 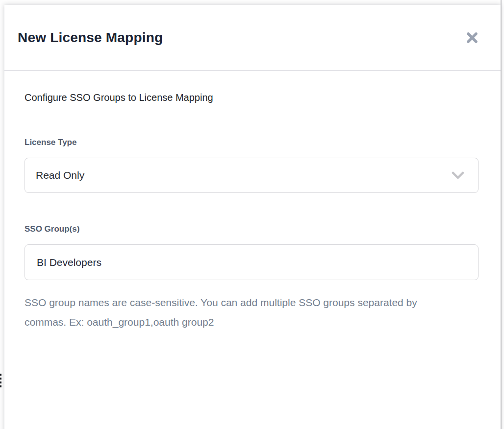 I want to click on license-type-label: License Type, so click(x=252, y=143).